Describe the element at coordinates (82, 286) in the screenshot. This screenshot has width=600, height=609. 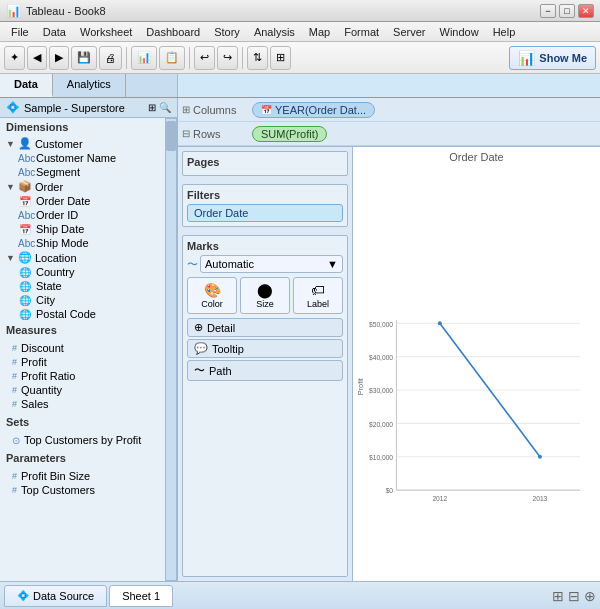
I see `dim-state: 🌐 State` at that location.